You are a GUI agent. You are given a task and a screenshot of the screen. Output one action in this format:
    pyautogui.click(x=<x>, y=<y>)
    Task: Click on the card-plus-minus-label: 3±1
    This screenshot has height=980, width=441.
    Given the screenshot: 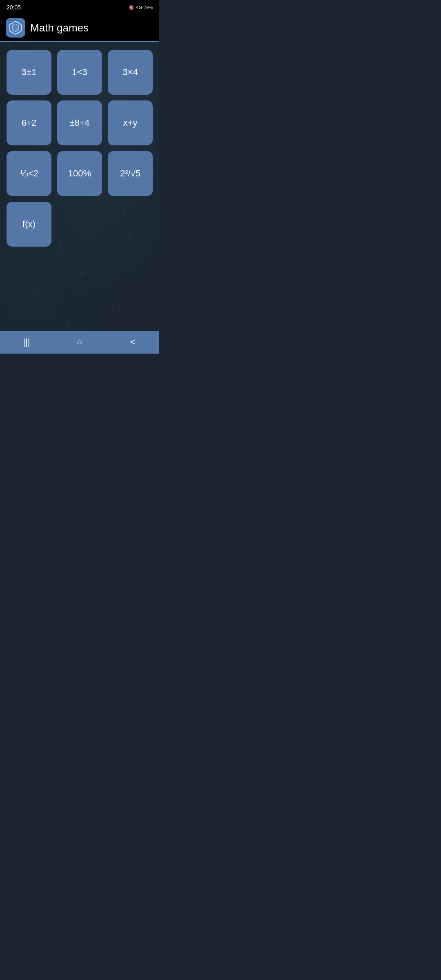 What is the action you would take?
    pyautogui.click(x=29, y=72)
    